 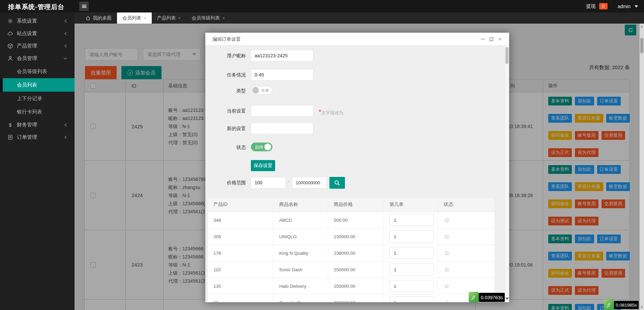 I want to click on page-scrollbar: ▲ ▼, so click(x=642, y=167).